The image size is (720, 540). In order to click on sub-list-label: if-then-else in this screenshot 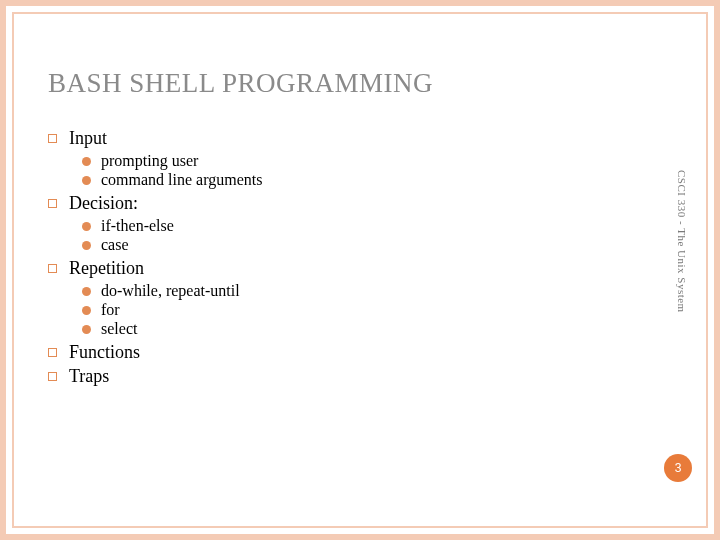, I will do `click(138, 226)`.